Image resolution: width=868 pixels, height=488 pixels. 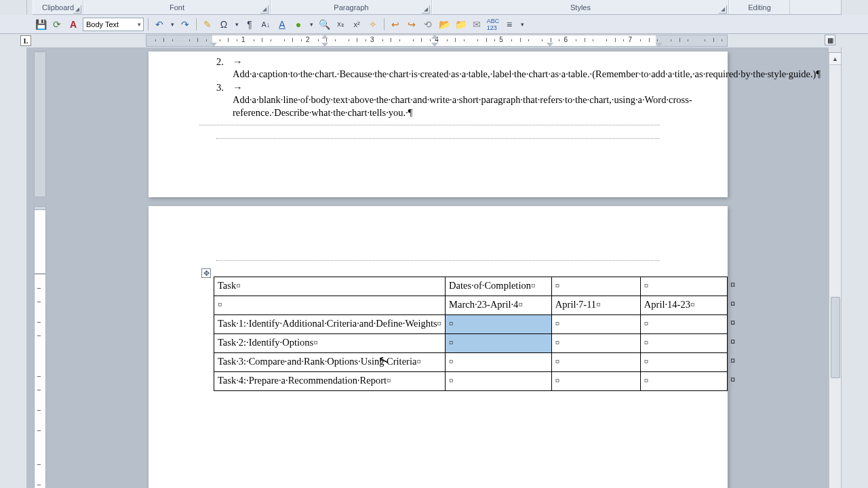 What do you see at coordinates (684, 306) in the screenshot?
I see `table-cell: April·14-23¤` at bounding box center [684, 306].